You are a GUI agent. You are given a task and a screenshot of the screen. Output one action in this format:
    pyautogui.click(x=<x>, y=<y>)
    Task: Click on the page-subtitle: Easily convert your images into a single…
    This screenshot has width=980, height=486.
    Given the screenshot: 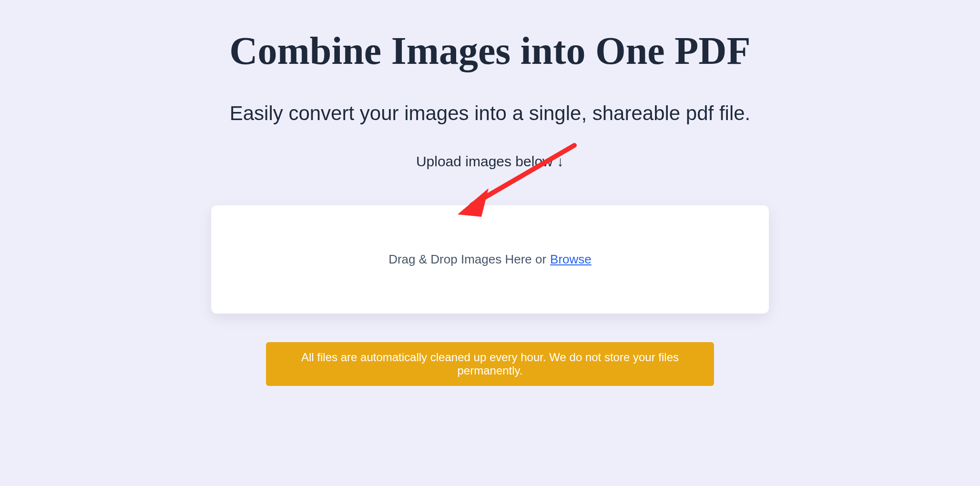 What is the action you would take?
    pyautogui.click(x=490, y=113)
    